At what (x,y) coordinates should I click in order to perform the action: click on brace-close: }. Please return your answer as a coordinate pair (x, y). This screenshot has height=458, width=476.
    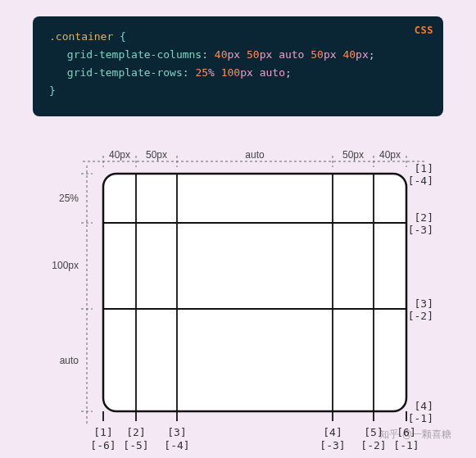
    Looking at the image, I should click on (52, 90).